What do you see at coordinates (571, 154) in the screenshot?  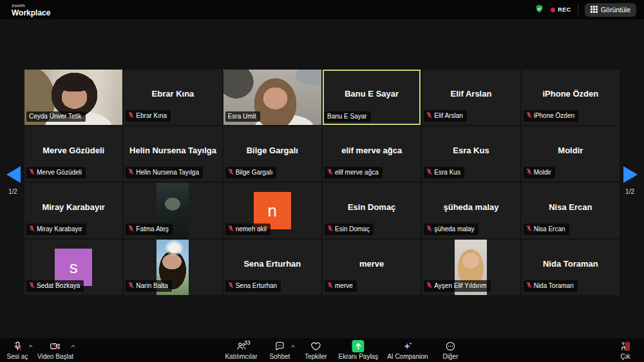 I see `participant-tile-moldir: MoldirMoldir` at bounding box center [571, 154].